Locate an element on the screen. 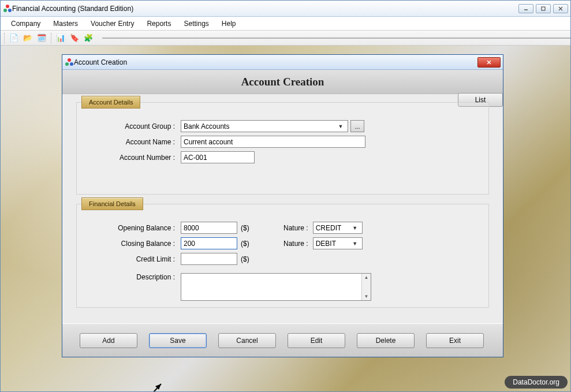  textarea-scrollbar: ▲▼ is located at coordinates (366, 287).